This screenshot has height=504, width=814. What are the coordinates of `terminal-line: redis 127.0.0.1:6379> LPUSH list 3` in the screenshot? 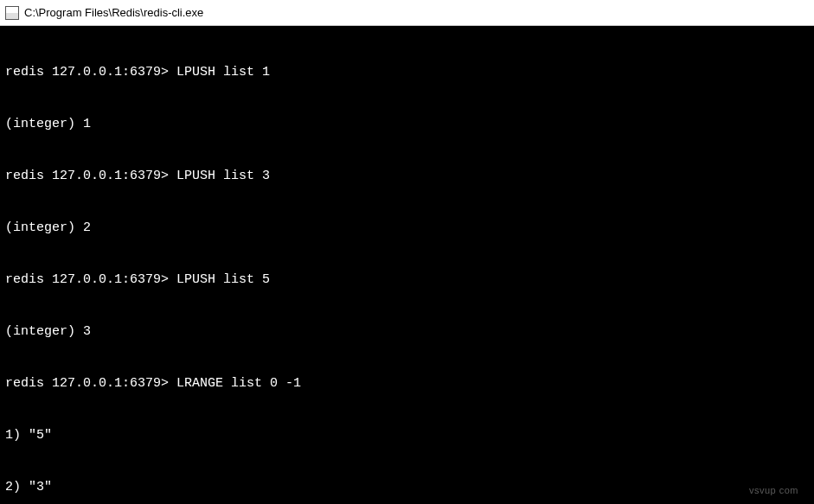 It's located at (407, 176).